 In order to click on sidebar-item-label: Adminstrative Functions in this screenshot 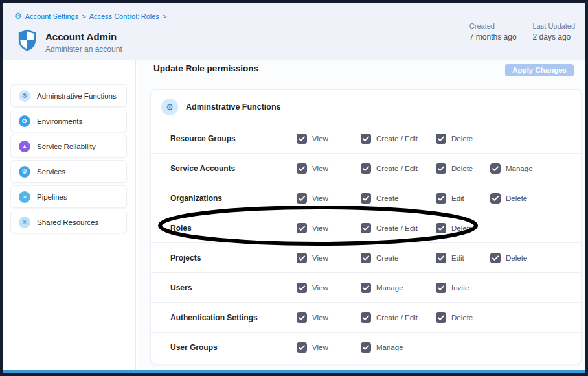, I will do `click(76, 96)`.